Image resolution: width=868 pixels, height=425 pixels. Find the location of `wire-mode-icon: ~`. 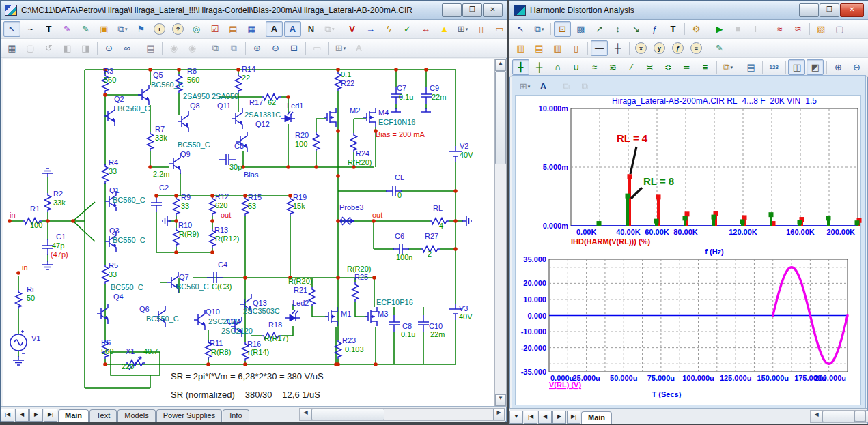

wire-mode-icon: ~ is located at coordinates (30, 29).